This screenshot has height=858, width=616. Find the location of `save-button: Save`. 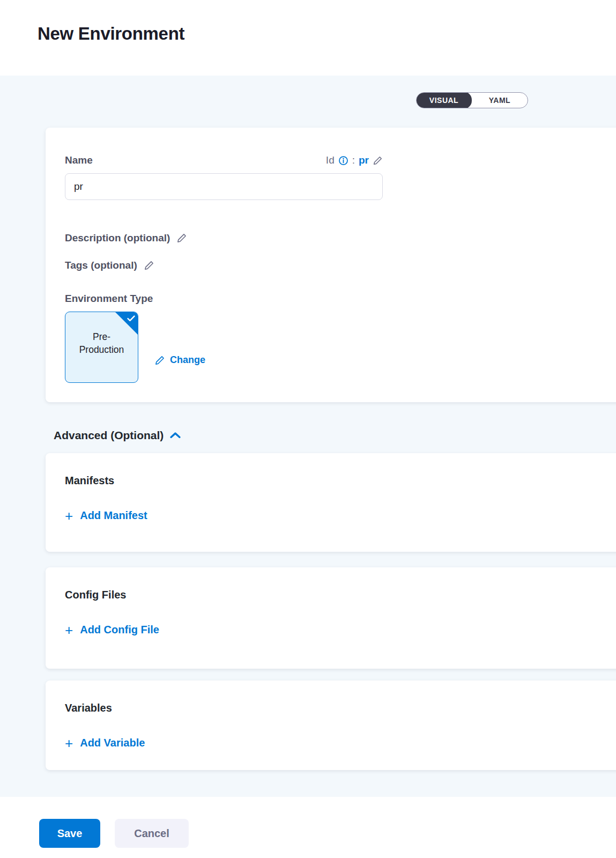

save-button: Save is located at coordinates (70, 833).